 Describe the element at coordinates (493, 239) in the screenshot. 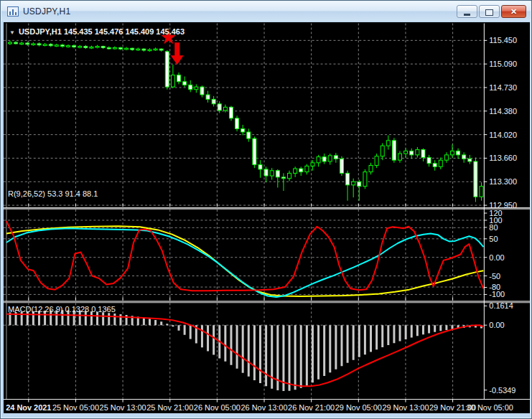

I see `svg-text: 50` at that location.